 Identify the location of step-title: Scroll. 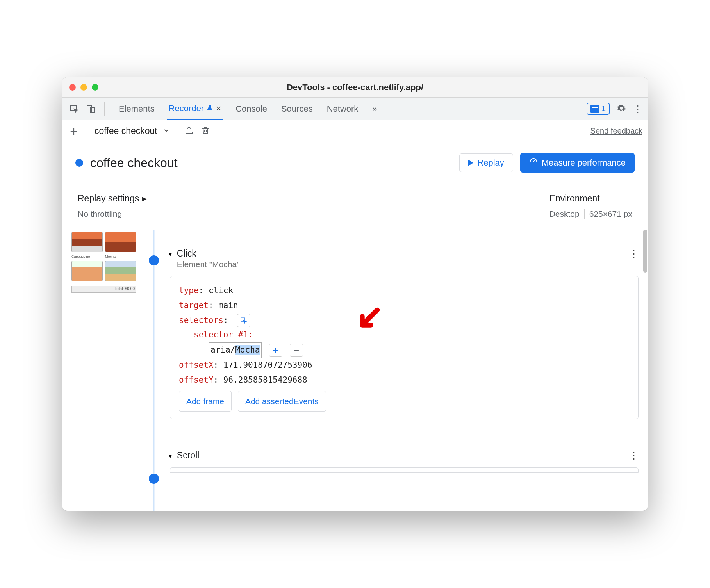
(401, 455).